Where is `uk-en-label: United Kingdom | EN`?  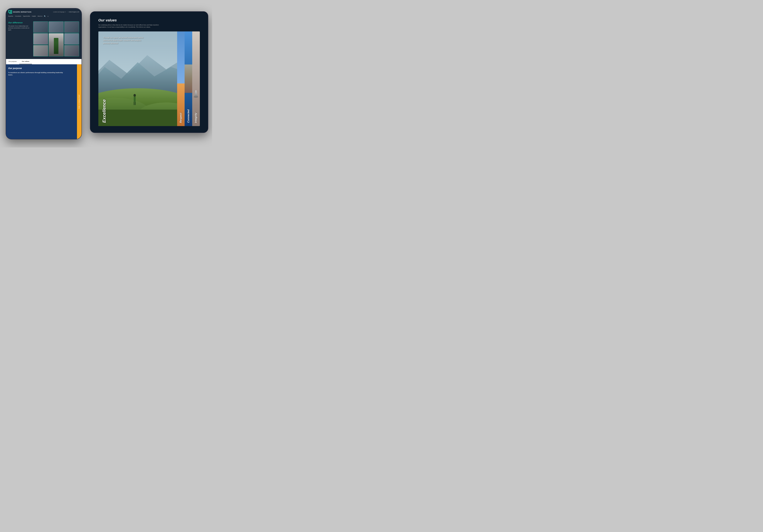 uk-en-label: United Kingdom | EN is located at coordinates (73, 12).